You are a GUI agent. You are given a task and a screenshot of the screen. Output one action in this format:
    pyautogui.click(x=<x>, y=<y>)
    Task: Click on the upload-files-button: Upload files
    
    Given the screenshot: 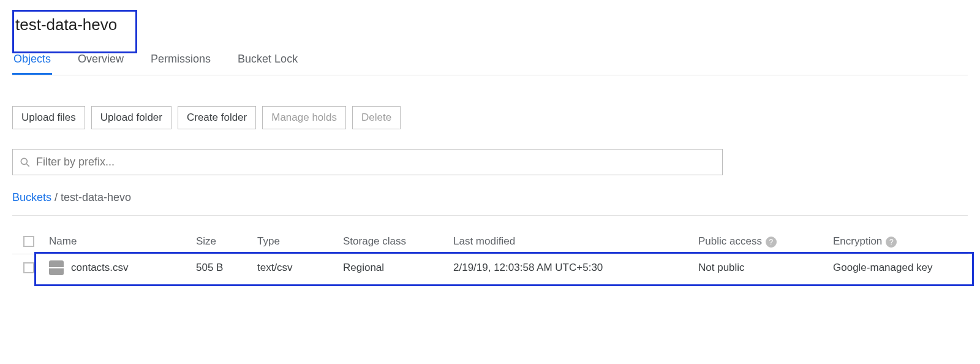 What is the action you would take?
    pyautogui.click(x=49, y=118)
    